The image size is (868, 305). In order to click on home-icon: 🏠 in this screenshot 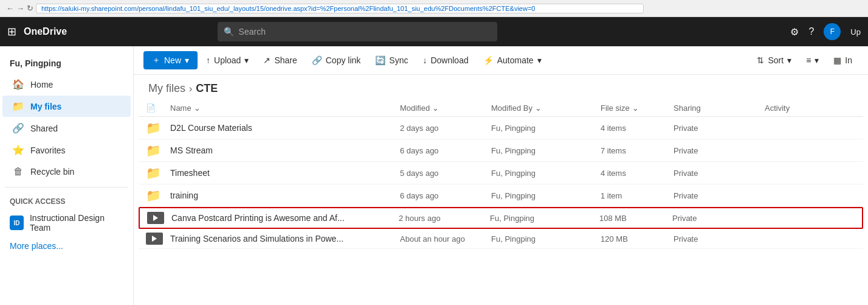, I will do `click(18, 84)`.